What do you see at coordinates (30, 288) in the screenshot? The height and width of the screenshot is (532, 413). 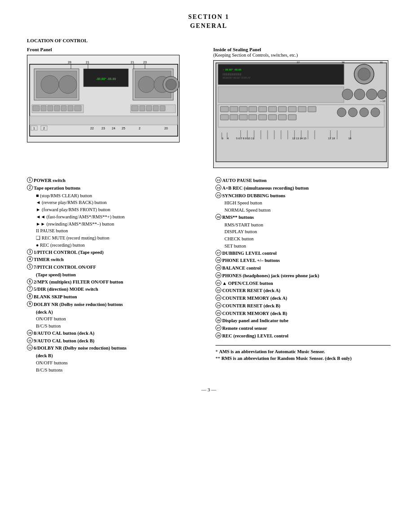 I see `item-num-7: 7` at bounding box center [30, 288].